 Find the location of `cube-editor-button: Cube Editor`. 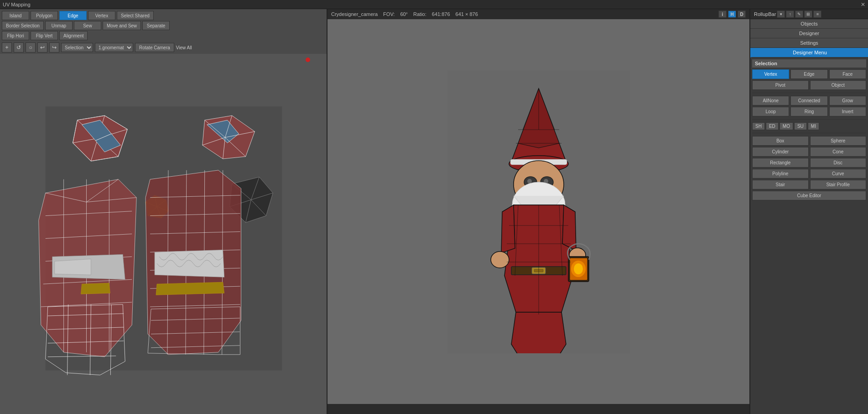

cube-editor-button: Cube Editor is located at coordinates (809, 195).